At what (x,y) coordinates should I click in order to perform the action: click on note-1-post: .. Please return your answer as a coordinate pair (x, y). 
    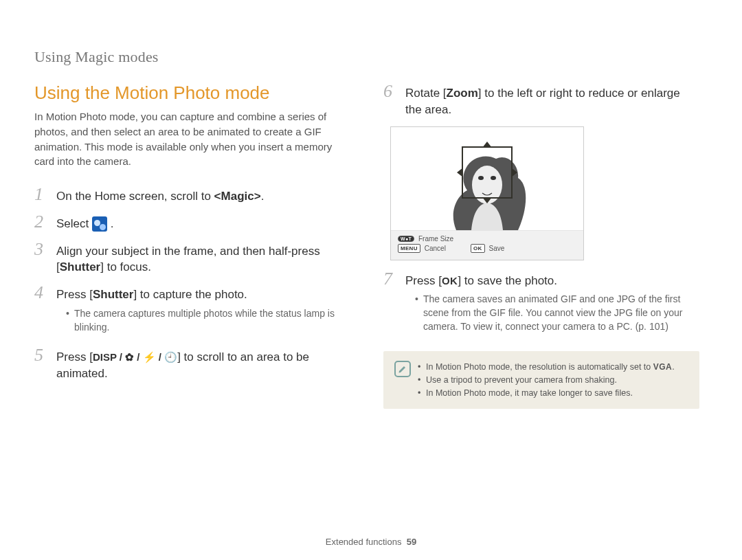
    Looking at the image, I should click on (673, 367).